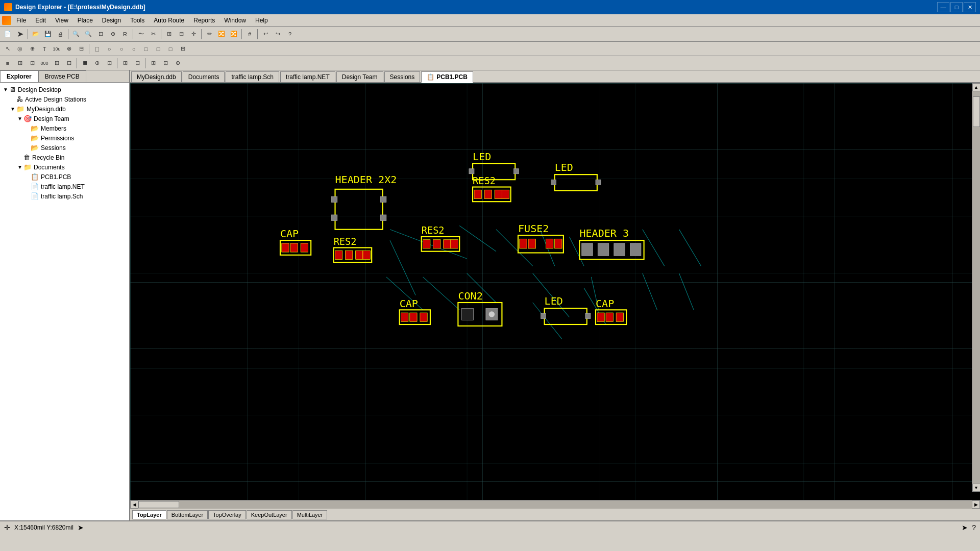 Image resolution: width=980 pixels, height=551 pixels. What do you see at coordinates (204, 77) in the screenshot?
I see `tab-documents: Documents` at bounding box center [204, 77].